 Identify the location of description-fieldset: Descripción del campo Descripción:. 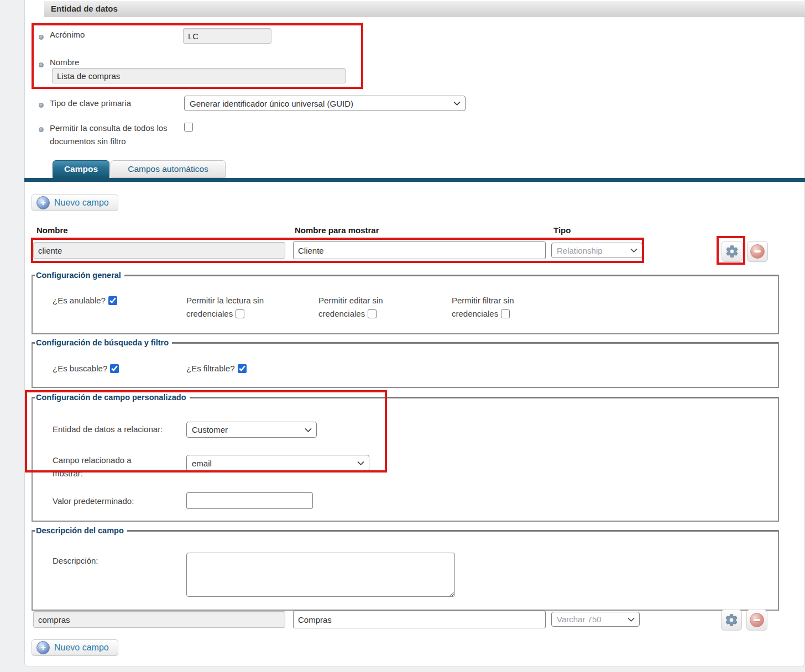
(405, 568).